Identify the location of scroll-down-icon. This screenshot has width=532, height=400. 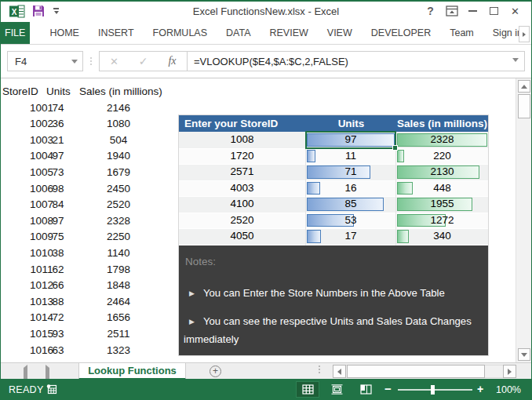
(524, 355).